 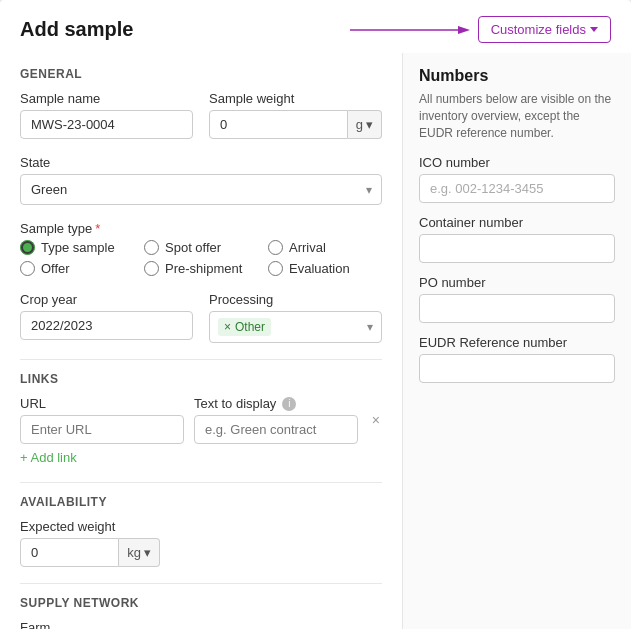 What do you see at coordinates (517, 239) in the screenshot?
I see `container-number-field: Container number` at bounding box center [517, 239].